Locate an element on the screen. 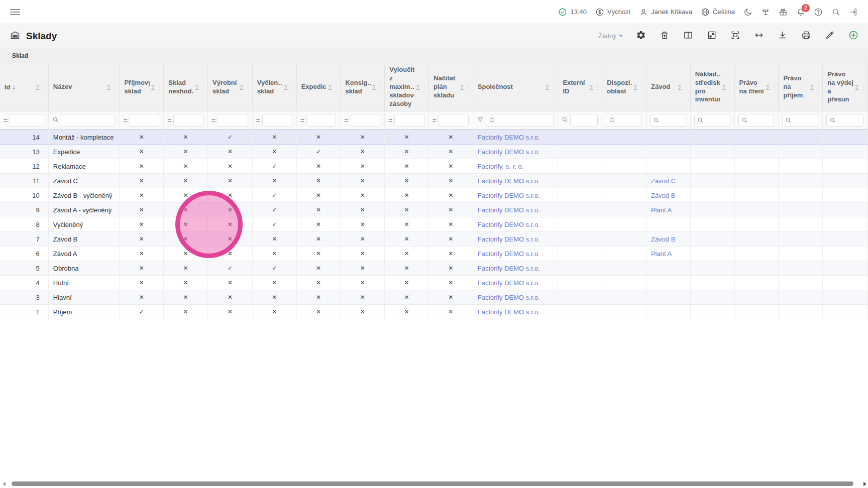 The image size is (868, 488). cell-z-vod-7: Závod B is located at coordinates (669, 239).